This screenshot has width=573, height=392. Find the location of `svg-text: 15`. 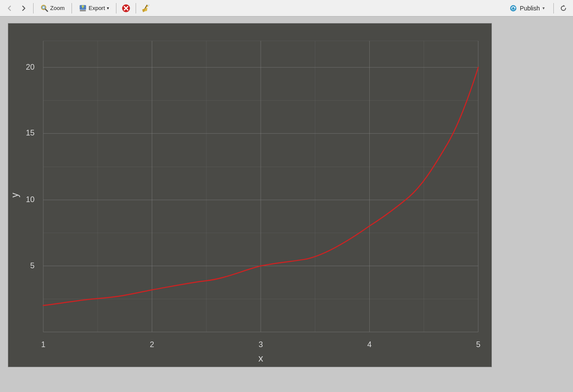

svg-text: 15 is located at coordinates (30, 133).